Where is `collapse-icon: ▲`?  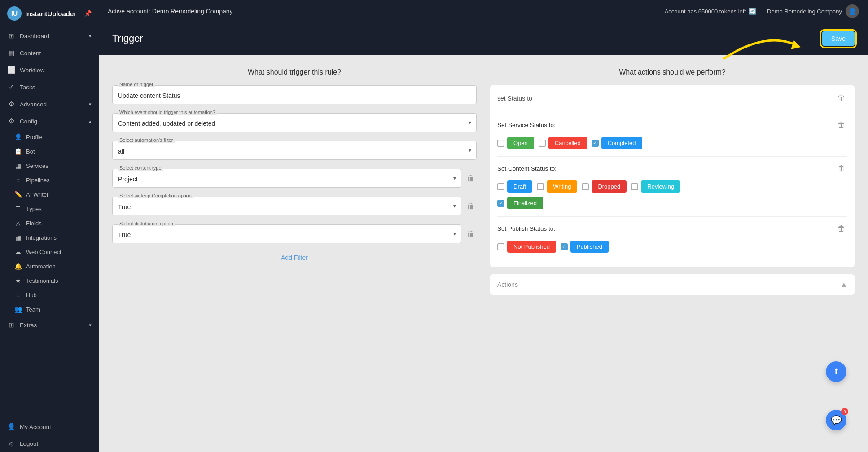
collapse-icon: ▲ is located at coordinates (844, 285).